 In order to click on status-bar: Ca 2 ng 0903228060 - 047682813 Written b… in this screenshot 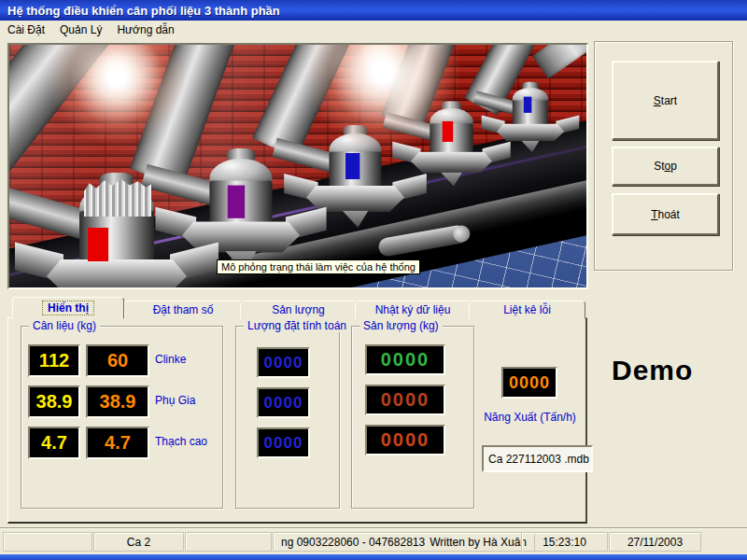, I will do `click(374, 541)`.